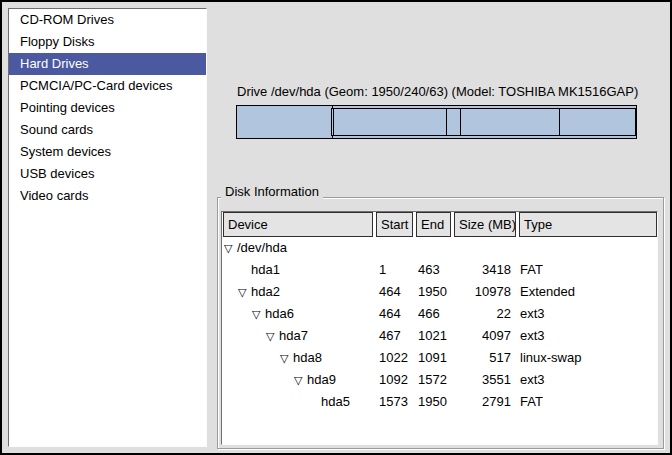  I want to click on device-cell: ▽/dev/hda, so click(256, 248).